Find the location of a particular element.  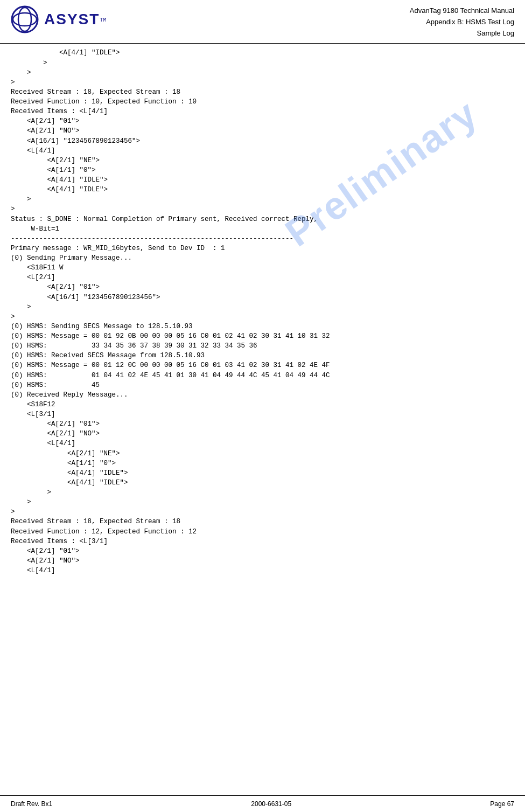

footer-page: Page 67 is located at coordinates (502, 804).